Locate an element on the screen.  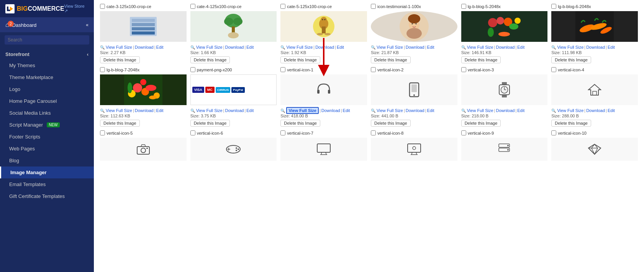
checkbox-icon-test is located at coordinates (373, 6).